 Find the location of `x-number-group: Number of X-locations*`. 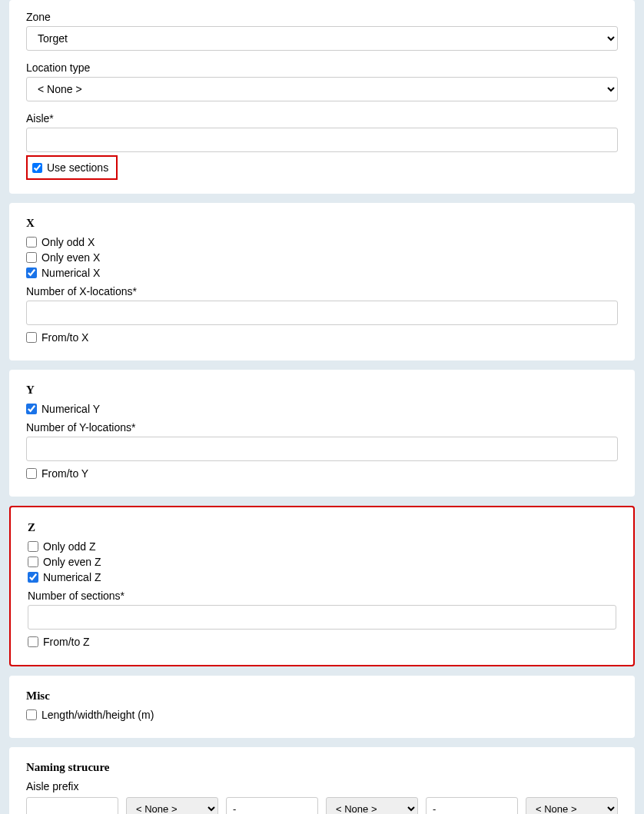

x-number-group: Number of X-locations* is located at coordinates (322, 305).